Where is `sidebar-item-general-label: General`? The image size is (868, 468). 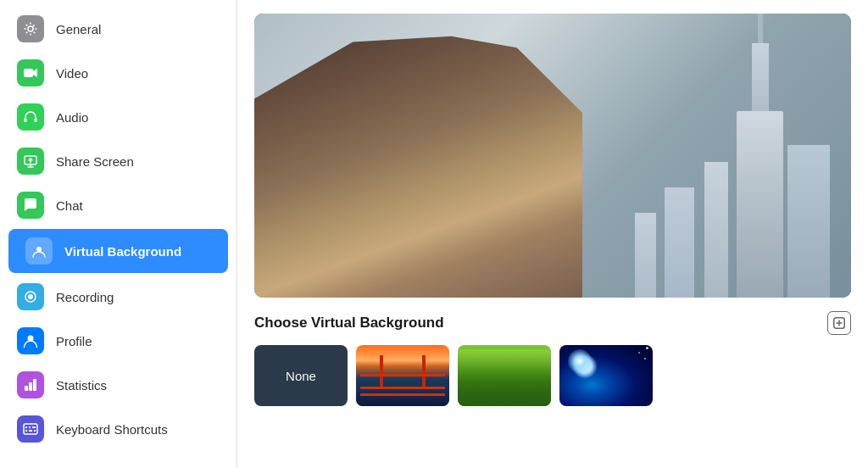
sidebar-item-general-label: General is located at coordinates (78, 29).